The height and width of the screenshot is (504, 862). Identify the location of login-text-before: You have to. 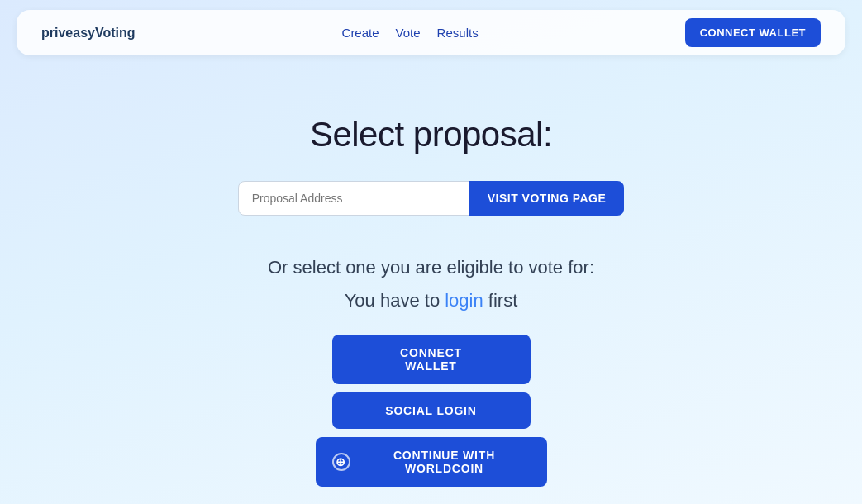
(395, 301).